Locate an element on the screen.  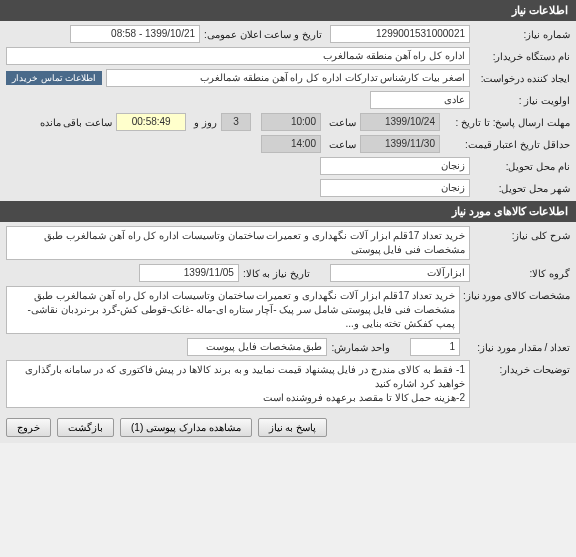
remaining-label: ساعت باقی مانده is located at coordinates (74, 122).